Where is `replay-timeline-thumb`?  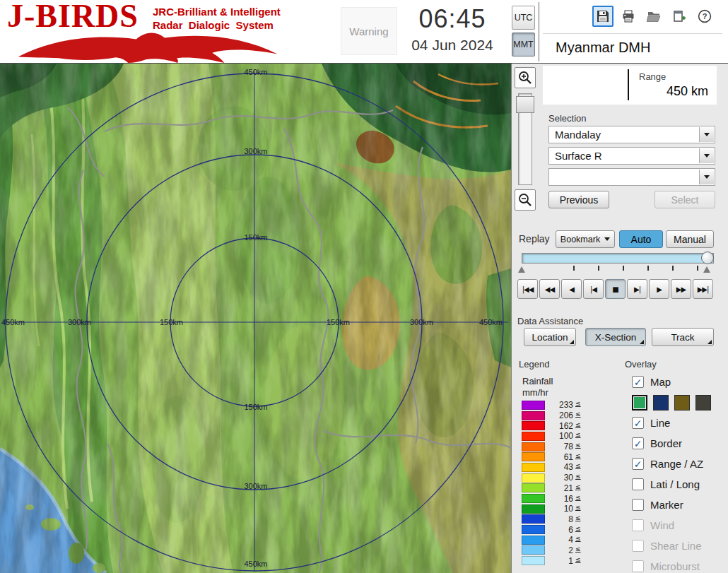
replay-timeline-thumb is located at coordinates (708, 258).